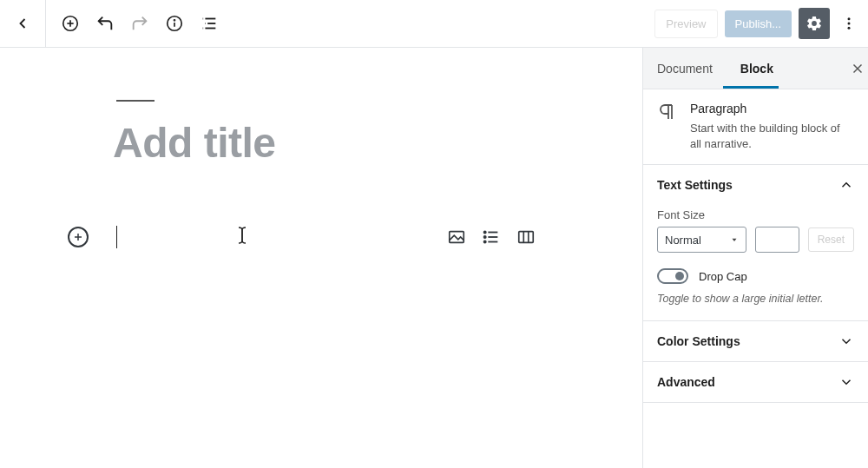 Image resolution: width=868 pixels, height=468 pixels. I want to click on redo-button, so click(140, 23).